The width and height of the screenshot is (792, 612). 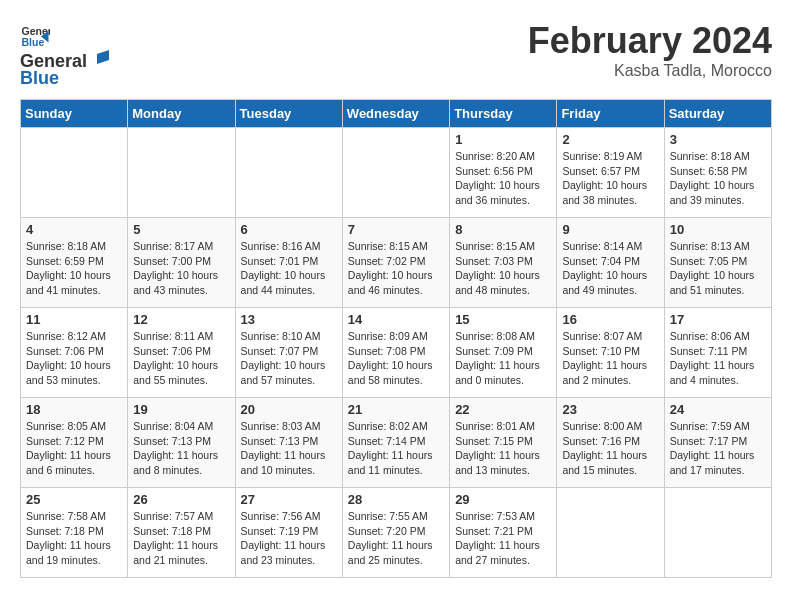 I want to click on day-number: 23, so click(x=610, y=410).